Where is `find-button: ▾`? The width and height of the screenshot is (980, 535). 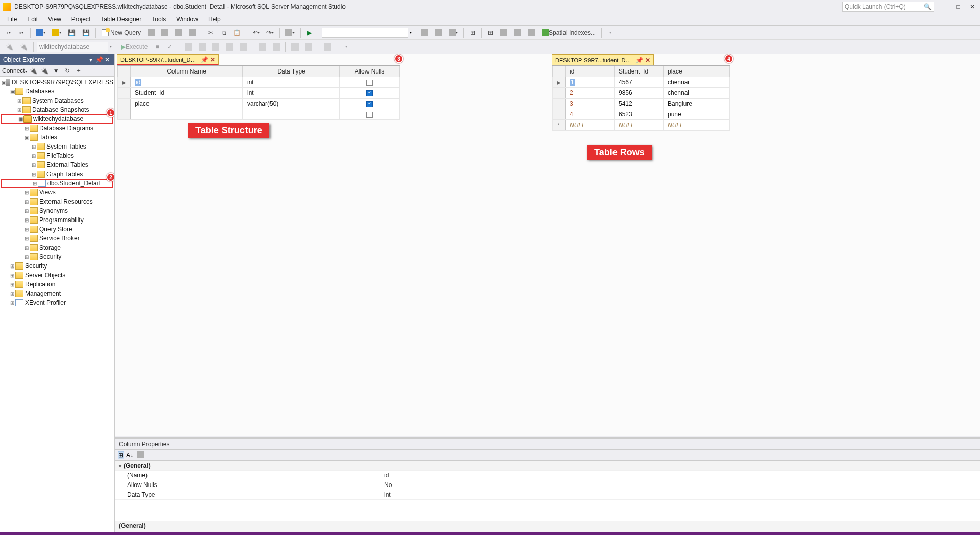
find-button: ▾ is located at coordinates (290, 33).